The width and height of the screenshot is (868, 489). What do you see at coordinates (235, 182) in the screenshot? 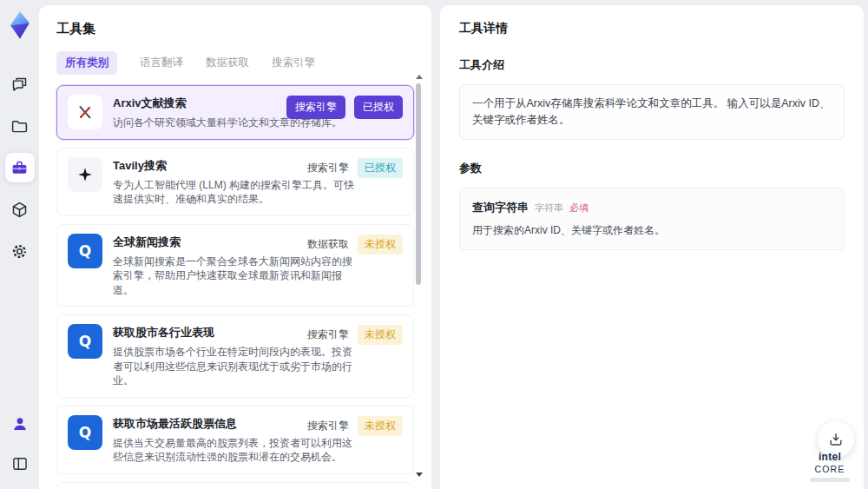
I see `tool-list-item-tavily: Tavily搜索 专为人工智能代理 (LLM) 构建的搜索引擎工具。可快速提供实…` at bounding box center [235, 182].